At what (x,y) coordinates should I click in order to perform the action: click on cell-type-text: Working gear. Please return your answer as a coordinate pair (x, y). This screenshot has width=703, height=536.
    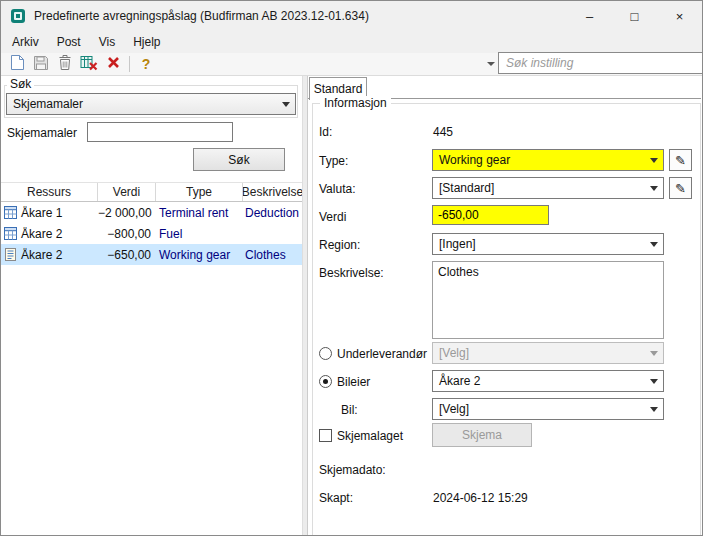
    Looking at the image, I should click on (200, 255).